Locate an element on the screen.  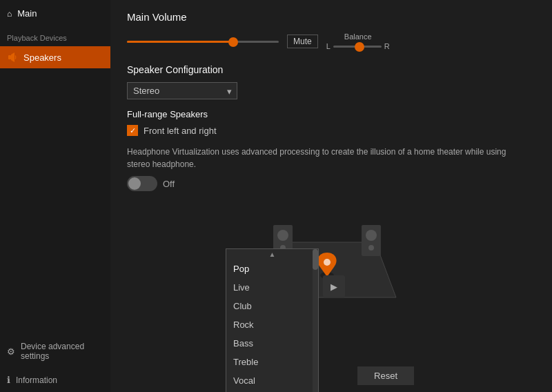
balance-right-label: R is located at coordinates (387, 46).